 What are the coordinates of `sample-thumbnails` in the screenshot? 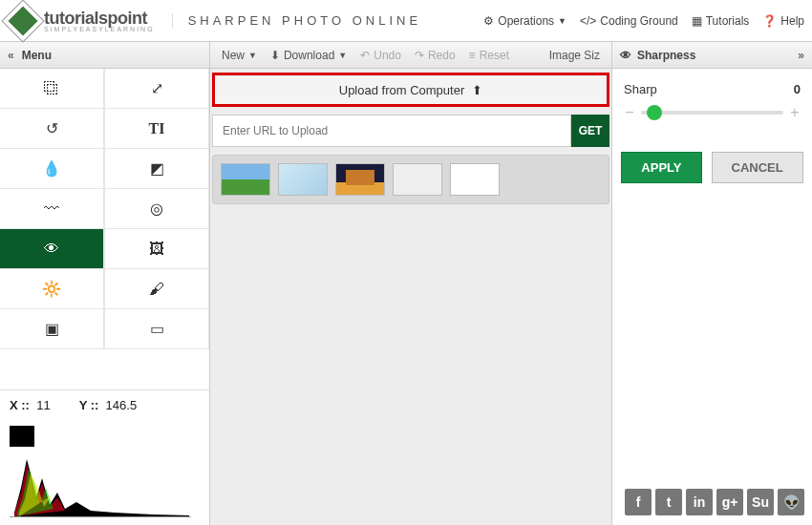 It's located at (411, 179).